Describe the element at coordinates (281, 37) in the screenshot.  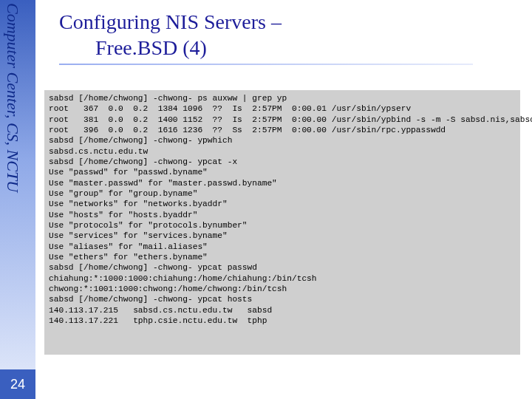
I see `slide-title-block: Configuring NIS Servers – Free.BSD (4)` at that location.